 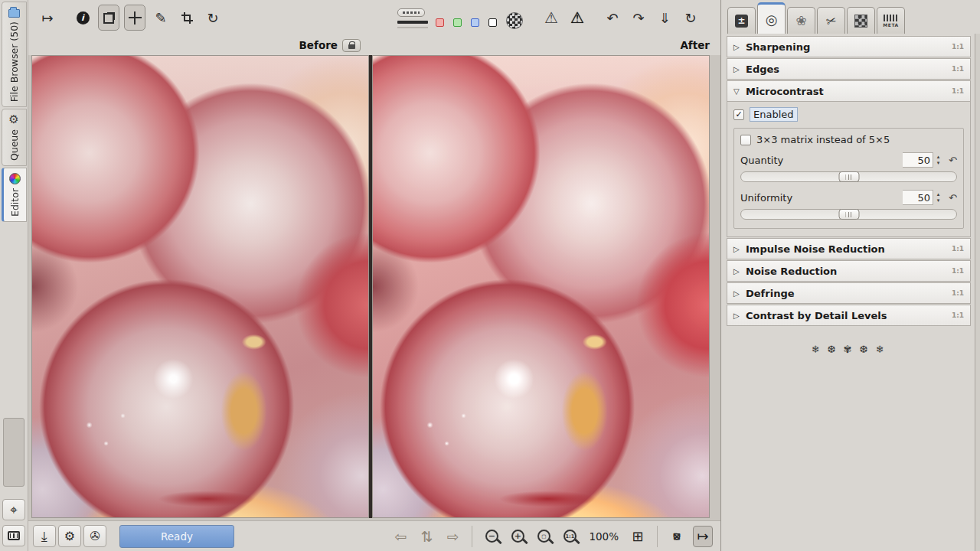 What do you see at coordinates (612, 18) in the screenshot?
I see `undo-icon: ↶` at bounding box center [612, 18].